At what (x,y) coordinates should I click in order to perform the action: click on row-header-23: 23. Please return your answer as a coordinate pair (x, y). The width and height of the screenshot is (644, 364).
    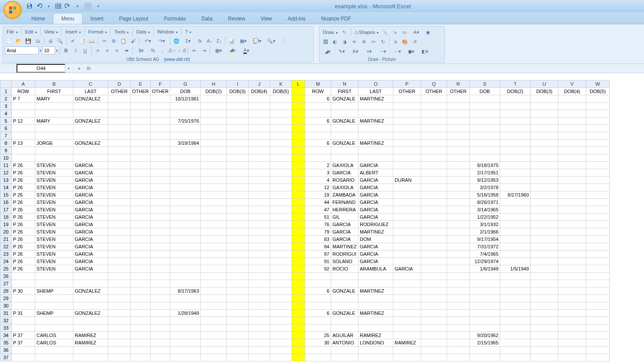
    Looking at the image, I should click on (6, 254).